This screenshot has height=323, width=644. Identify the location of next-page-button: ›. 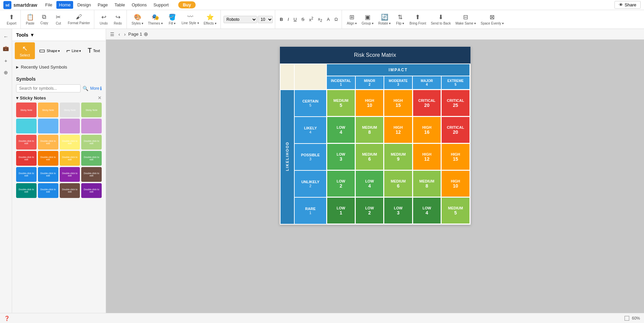
(125, 34).